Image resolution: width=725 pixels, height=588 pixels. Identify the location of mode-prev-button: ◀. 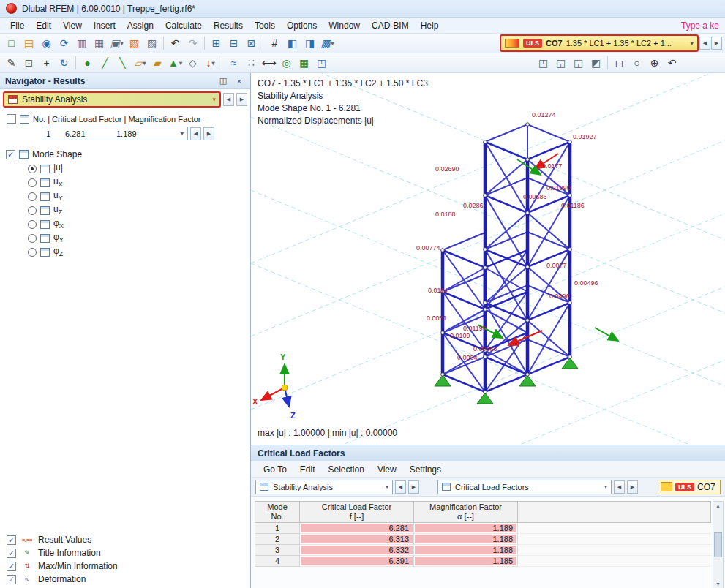
(196, 134).